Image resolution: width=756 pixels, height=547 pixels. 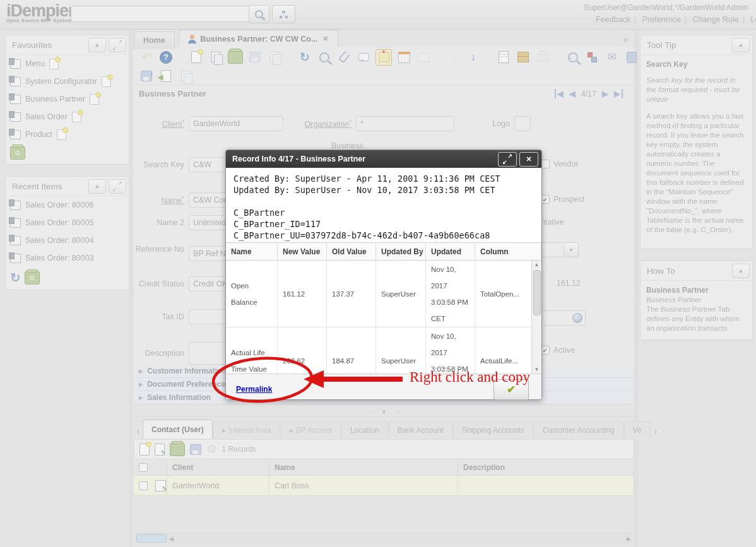 What do you see at coordinates (529, 159) in the screenshot?
I see `dialog-close-button: ✕` at bounding box center [529, 159].